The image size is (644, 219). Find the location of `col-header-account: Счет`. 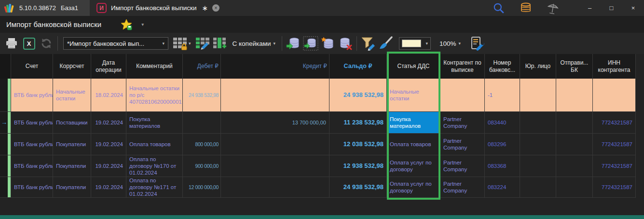

col-header-account: Счет is located at coordinates (32, 67).